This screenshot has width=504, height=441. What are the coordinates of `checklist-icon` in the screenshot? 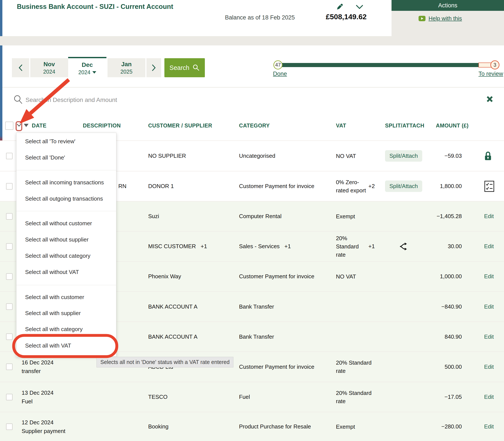 It's located at (489, 186).